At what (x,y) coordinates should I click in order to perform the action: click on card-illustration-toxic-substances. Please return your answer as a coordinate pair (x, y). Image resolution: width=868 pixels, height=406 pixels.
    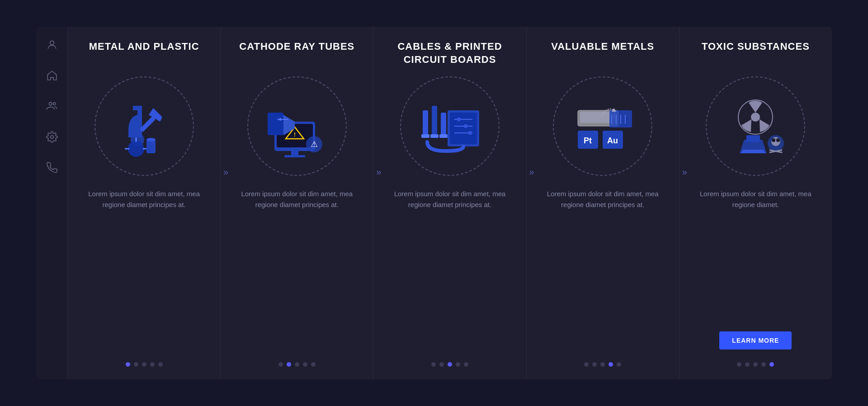
    Looking at the image, I should click on (755, 126).